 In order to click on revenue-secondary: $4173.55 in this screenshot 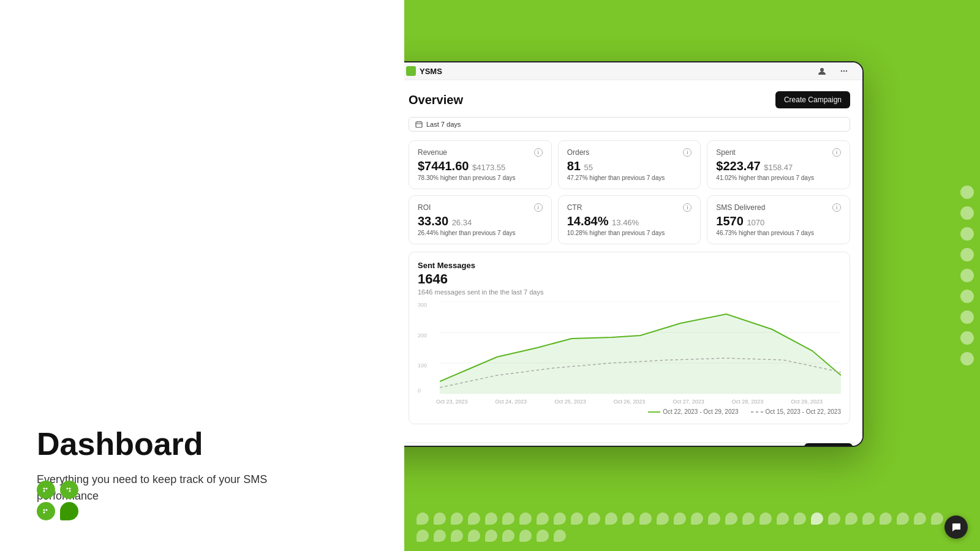, I will do `click(489, 168)`.